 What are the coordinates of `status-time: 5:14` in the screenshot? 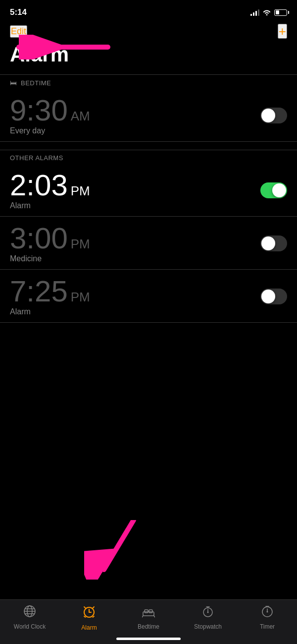 It's located at (18, 12).